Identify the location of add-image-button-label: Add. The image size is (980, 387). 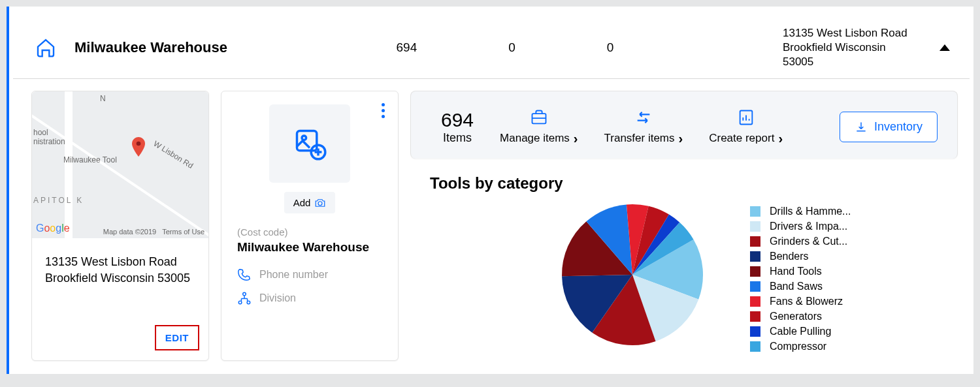
(302, 202).